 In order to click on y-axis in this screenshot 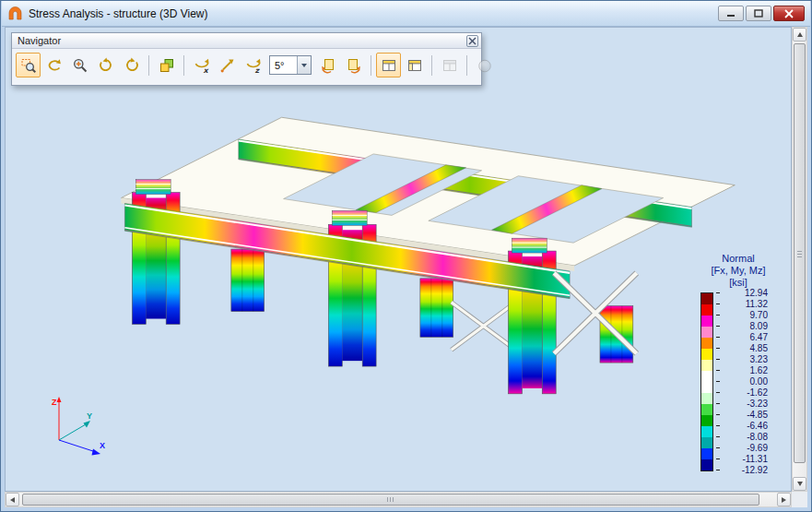, I will do `click(72, 432)`.